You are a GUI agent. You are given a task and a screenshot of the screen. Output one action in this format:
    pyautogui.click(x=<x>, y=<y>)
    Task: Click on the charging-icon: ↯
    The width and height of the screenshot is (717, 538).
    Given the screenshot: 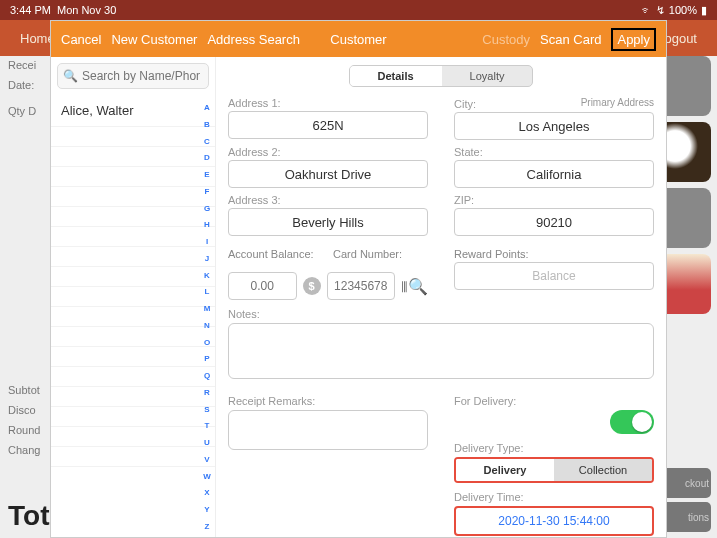 What is the action you would take?
    pyautogui.click(x=660, y=10)
    